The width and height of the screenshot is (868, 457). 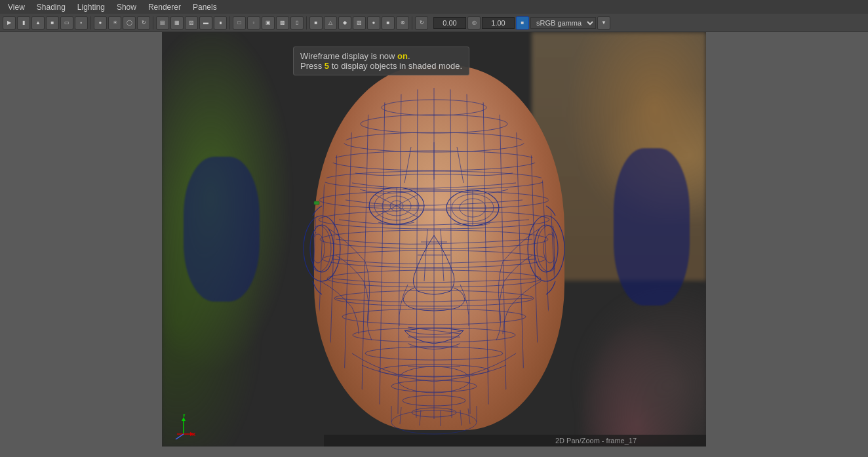 I want to click on toolbar-grid-3: ▨, so click(x=191, y=23).